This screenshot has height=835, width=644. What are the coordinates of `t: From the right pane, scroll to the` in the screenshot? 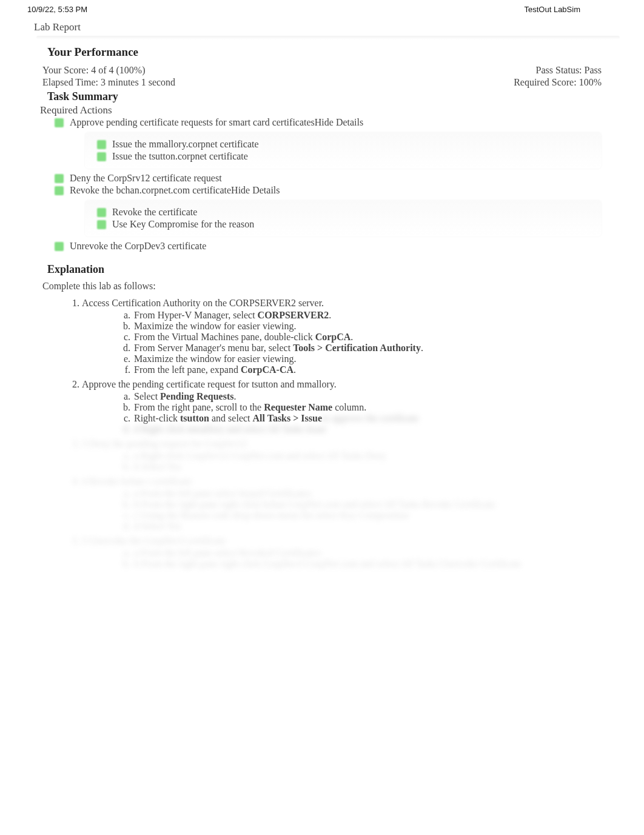 It's located at (199, 407).